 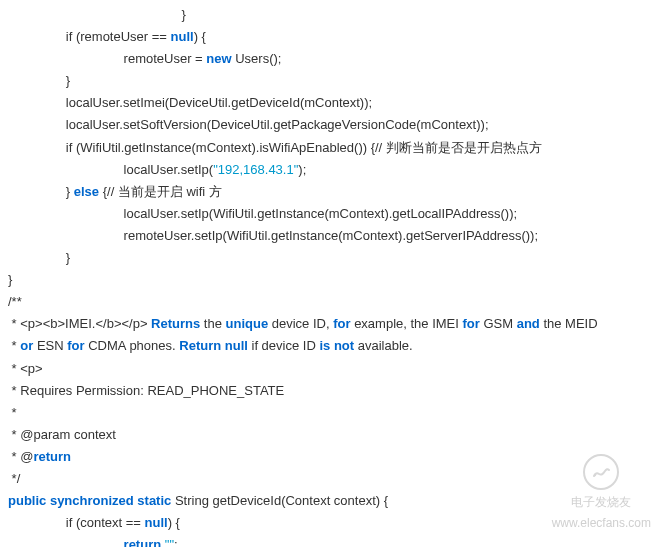 I want to click on watermark-url: www.elecfans.com, so click(x=602, y=523).